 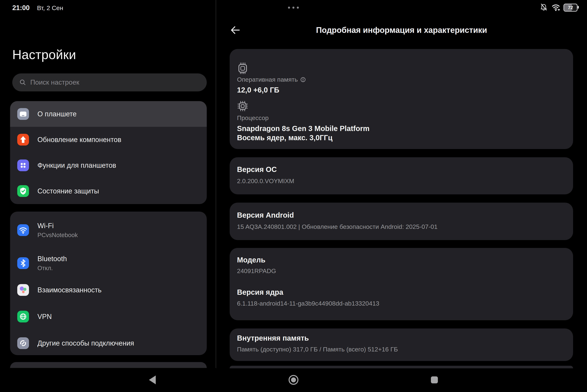 I want to click on nav-home-button, so click(x=293, y=380).